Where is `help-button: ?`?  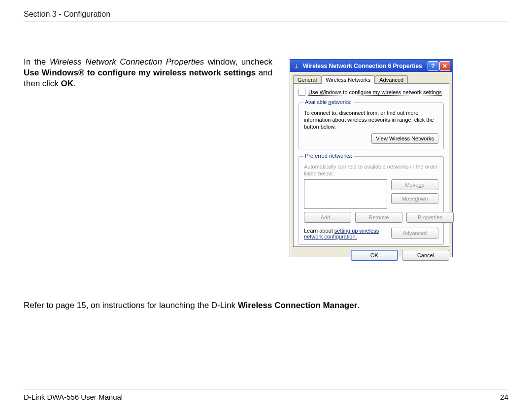
help-button: ? is located at coordinates (433, 66).